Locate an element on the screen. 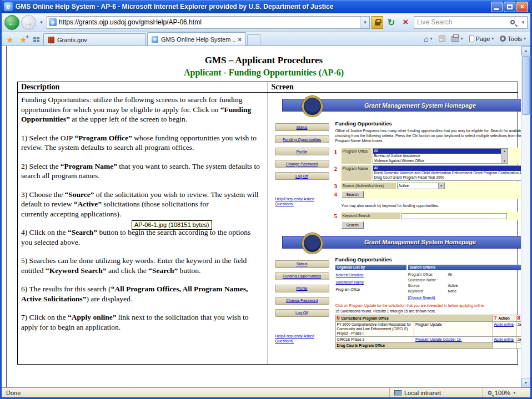 The height and width of the screenshot is (399, 532). desc-paragraph-1: 1) Select the OJP “Program Office” whose… is located at coordinates (142, 143).